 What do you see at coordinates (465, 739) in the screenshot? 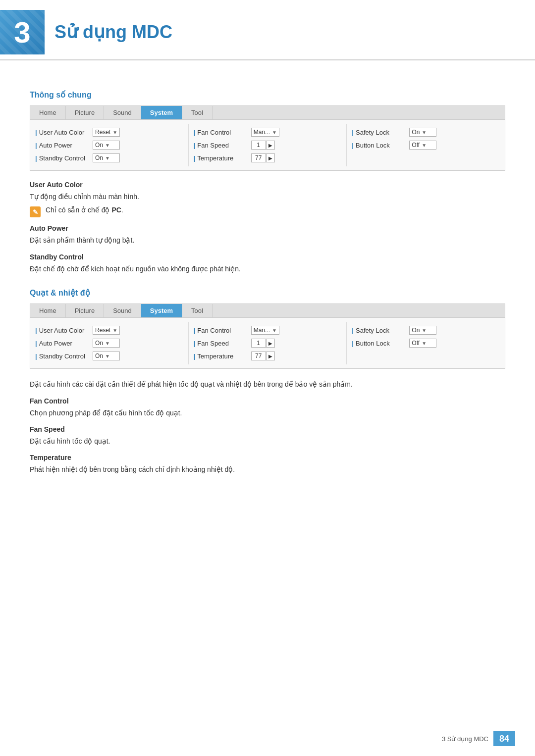
I see `footer-text: 3 Sử dụng MDC` at bounding box center [465, 739].